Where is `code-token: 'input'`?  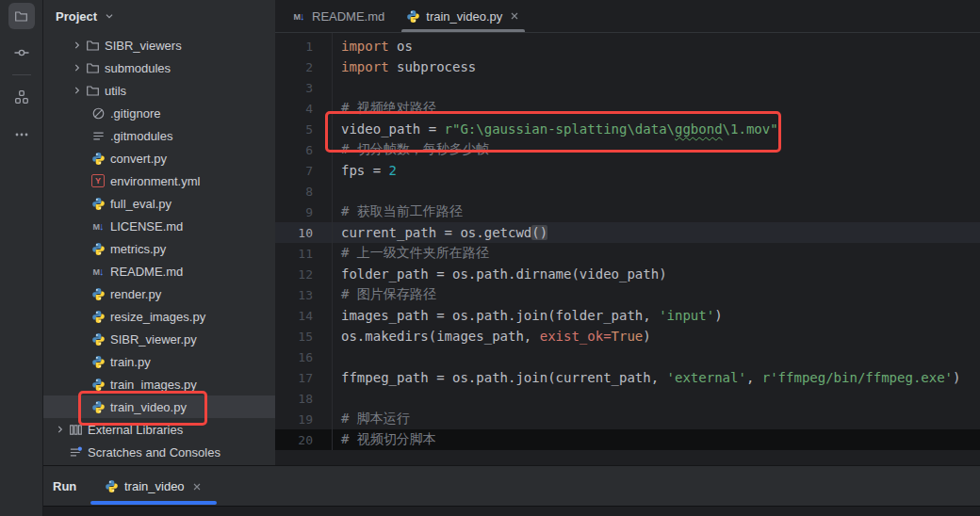
code-token: 'input' is located at coordinates (686, 315).